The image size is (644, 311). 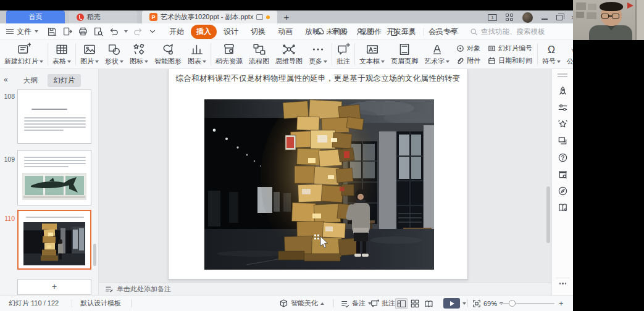 What do you see at coordinates (301, 304) in the screenshot?
I see `smart-beautify-button: 智能美化` at bounding box center [301, 304].